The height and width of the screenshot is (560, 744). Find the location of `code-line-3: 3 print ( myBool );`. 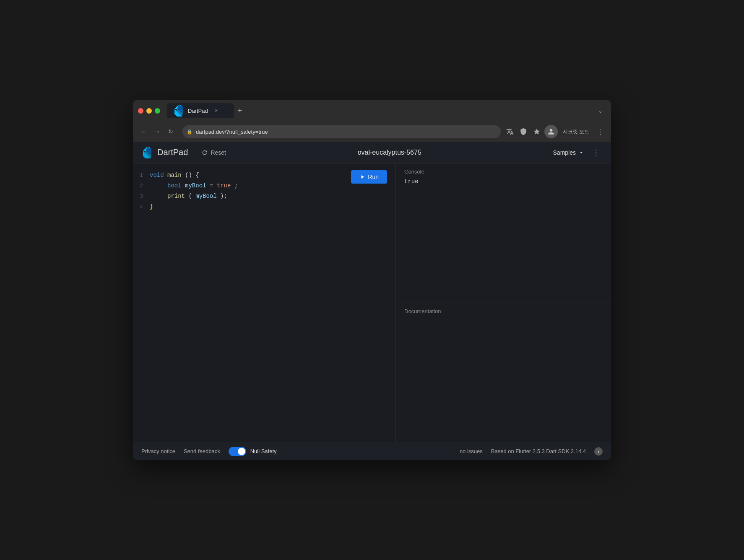

code-line-3: 3 print ( myBool ); is located at coordinates (264, 196).